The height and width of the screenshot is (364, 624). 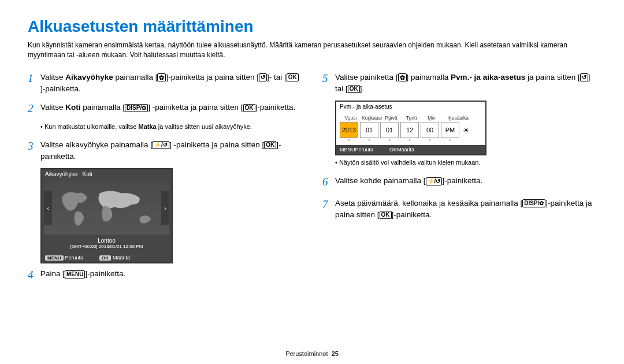 I want to click on step-5: 5 Valitse painiketta [✿] painamalla Pvm.…, so click(x=459, y=83).